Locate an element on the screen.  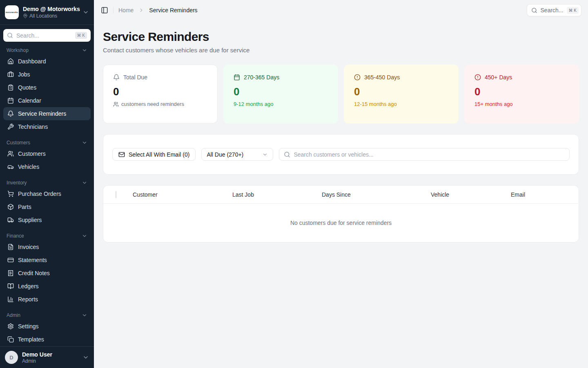
stat-card-365-450-days: 365-450 Days 0 12-15 months ago is located at coordinates (401, 94).